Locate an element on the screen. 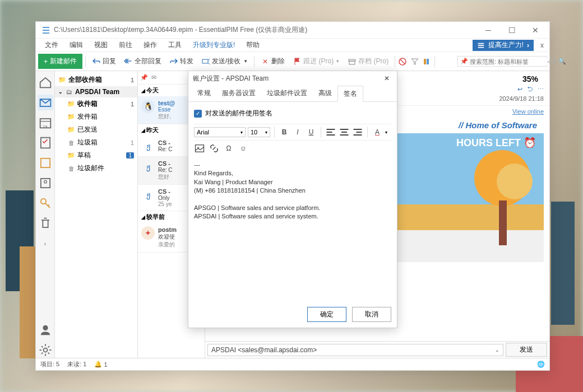 The image size is (583, 392). menu-tools: 工具 is located at coordinates (175, 45).